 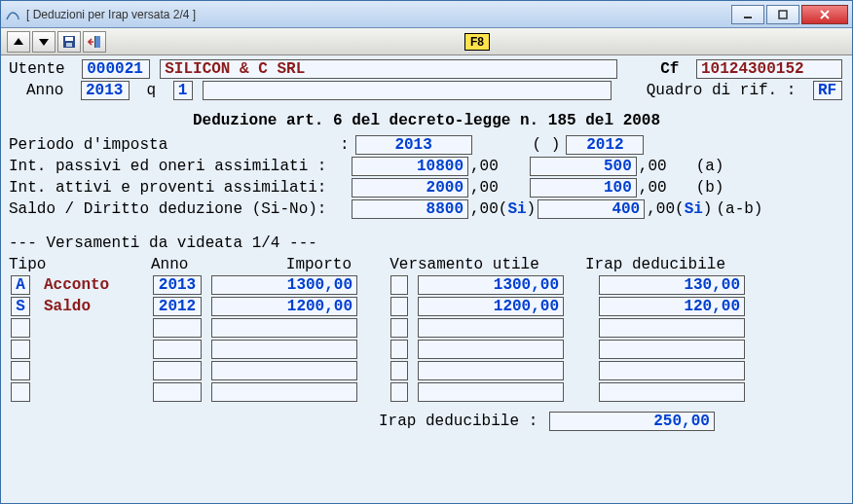 I want to click on col-tipo: Tipo, so click(x=77, y=265).